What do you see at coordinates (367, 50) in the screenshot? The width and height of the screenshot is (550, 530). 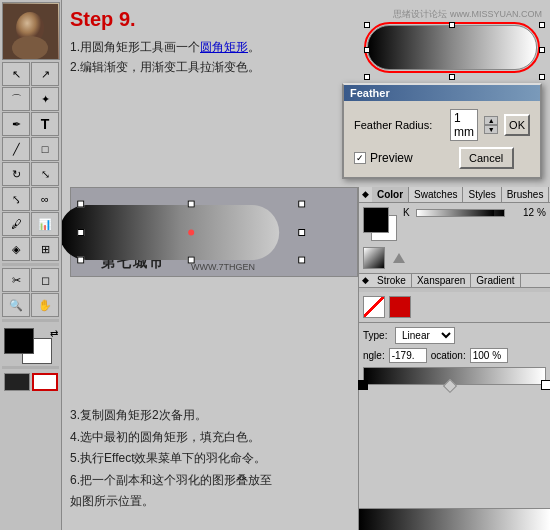 I see `anchor-ml` at bounding box center [367, 50].